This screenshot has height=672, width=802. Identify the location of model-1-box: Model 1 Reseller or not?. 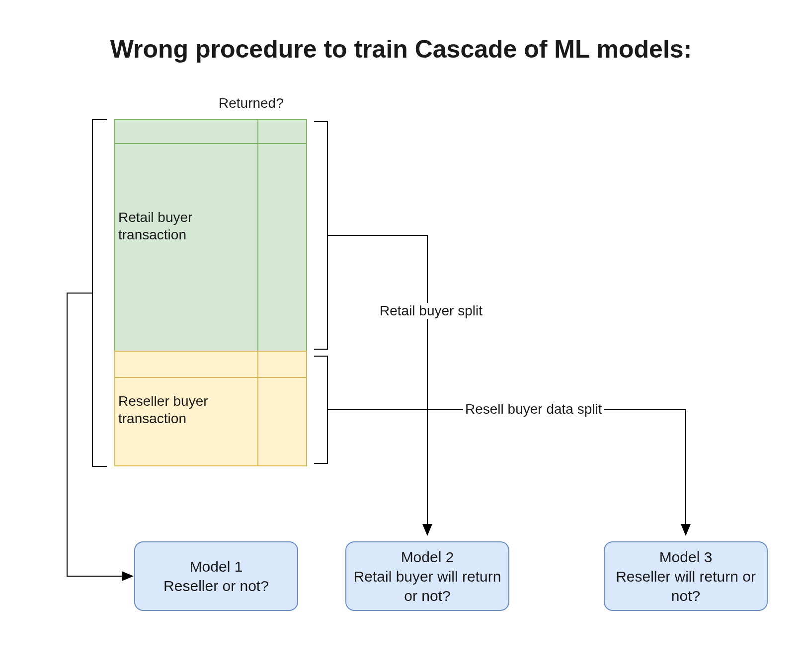
(216, 576).